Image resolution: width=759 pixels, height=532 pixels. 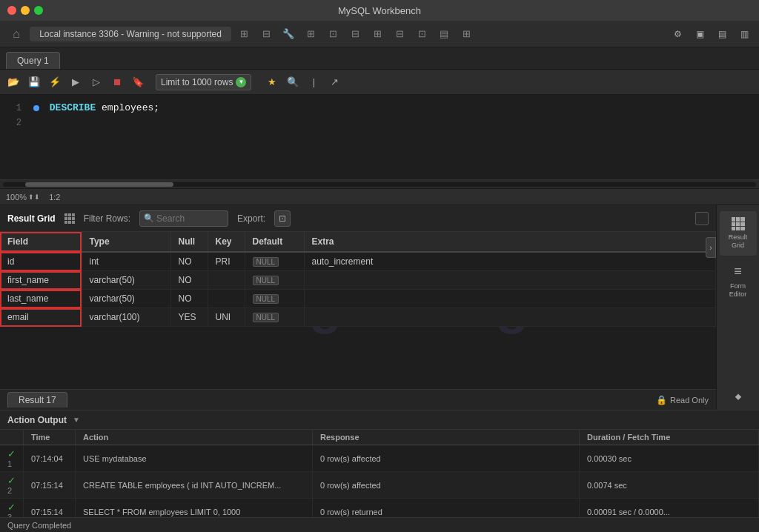 I want to click on close-button, so click(x=12, y=10).